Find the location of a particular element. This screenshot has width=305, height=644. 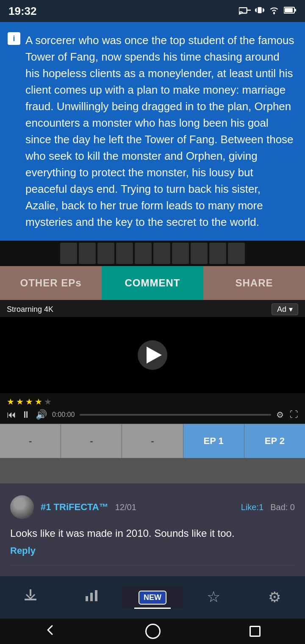

comment-spacer is located at coordinates (152, 471).